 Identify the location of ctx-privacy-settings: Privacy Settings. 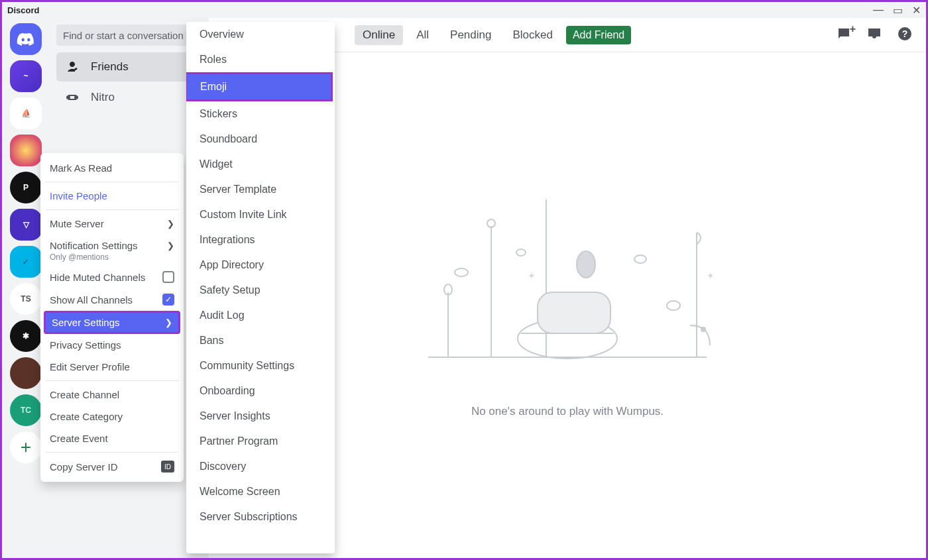
(112, 345).